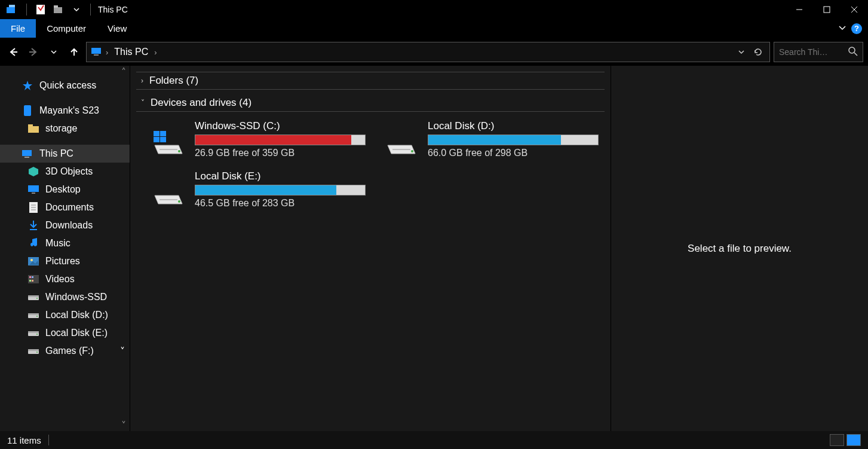 The height and width of the screenshot is (449, 868). I want to click on sidebar-item-storage: storage, so click(65, 129).